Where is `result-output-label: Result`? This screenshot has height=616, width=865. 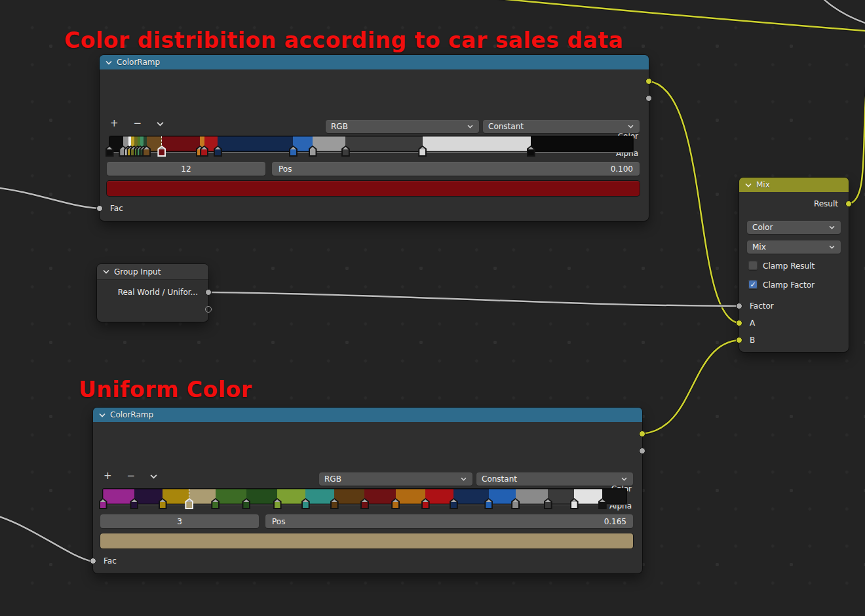
result-output-label: Result is located at coordinates (826, 204).